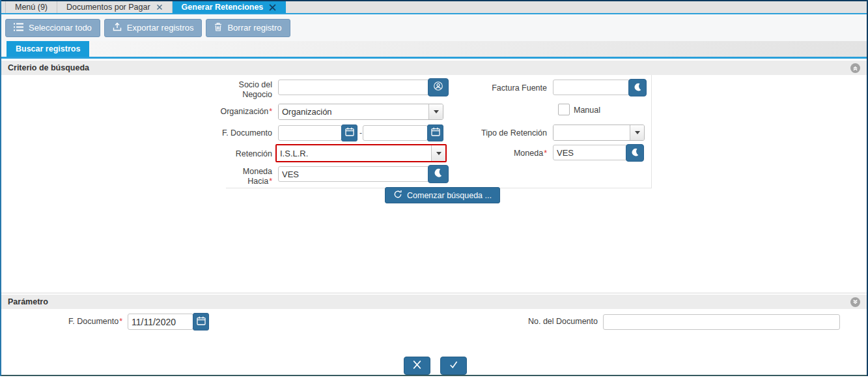  Describe the element at coordinates (438, 87) in the screenshot. I see `business-partner-icon` at that location.